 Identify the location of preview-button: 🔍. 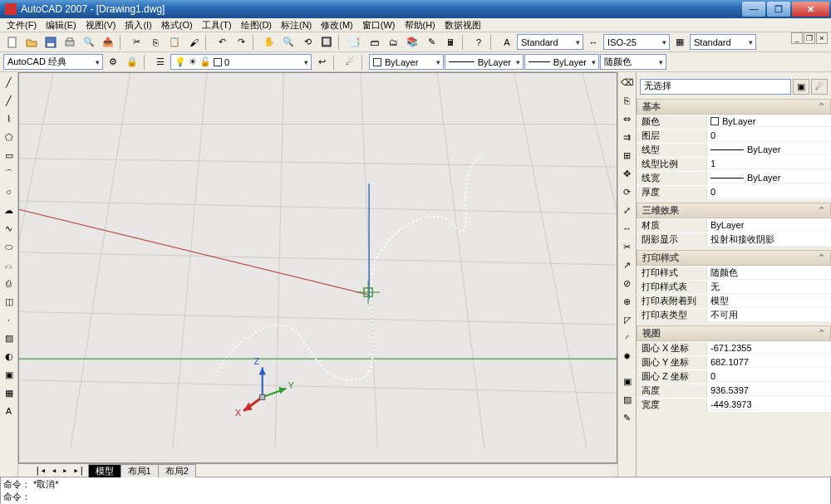
(89, 42).